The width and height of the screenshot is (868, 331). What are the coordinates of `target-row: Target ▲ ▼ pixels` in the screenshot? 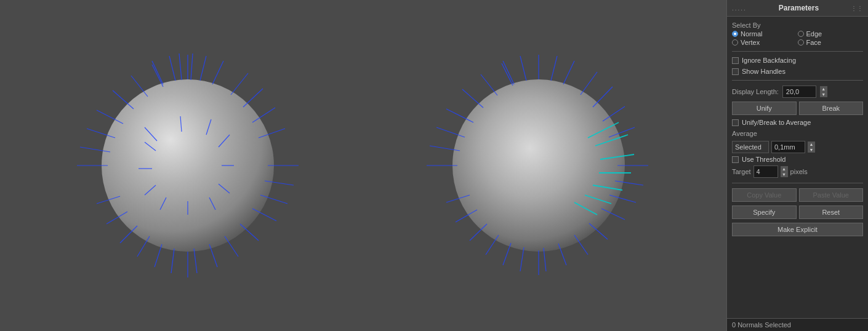 It's located at (798, 172).